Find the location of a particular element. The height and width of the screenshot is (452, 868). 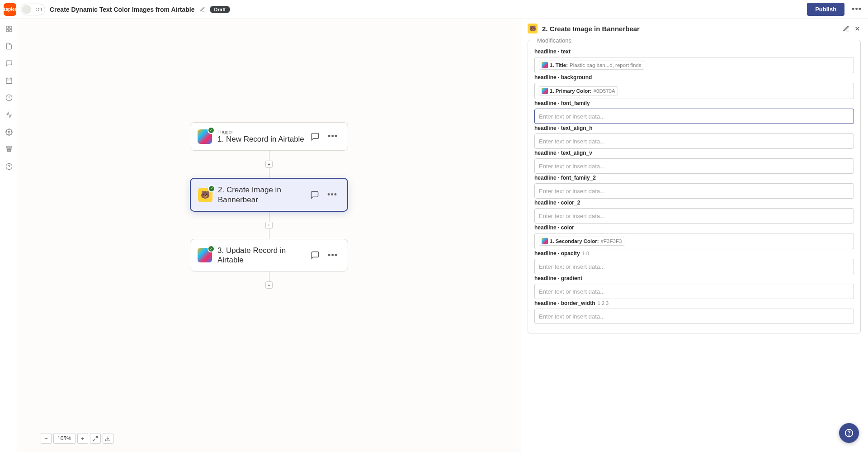

zoom-out-button: − is located at coordinates (46, 438).